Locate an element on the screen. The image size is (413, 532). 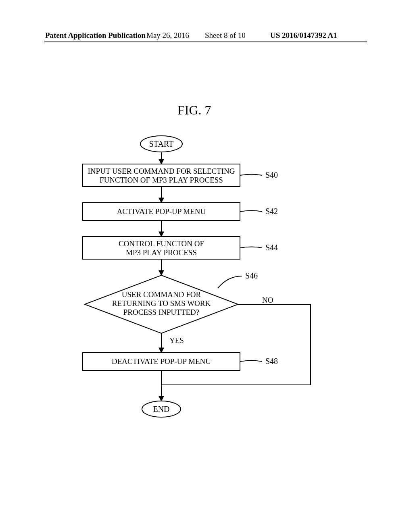
s46-leader is located at coordinates (230, 282).